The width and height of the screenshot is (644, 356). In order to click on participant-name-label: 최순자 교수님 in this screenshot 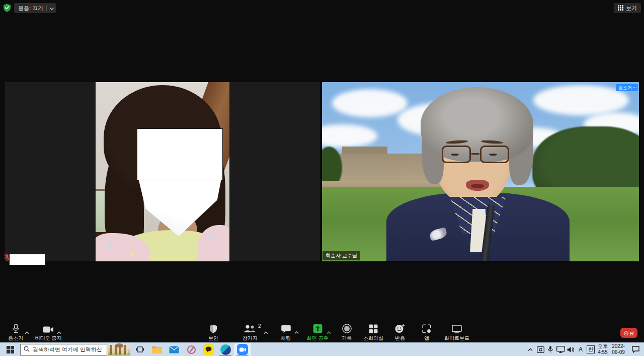, I will do `click(341, 256)`.